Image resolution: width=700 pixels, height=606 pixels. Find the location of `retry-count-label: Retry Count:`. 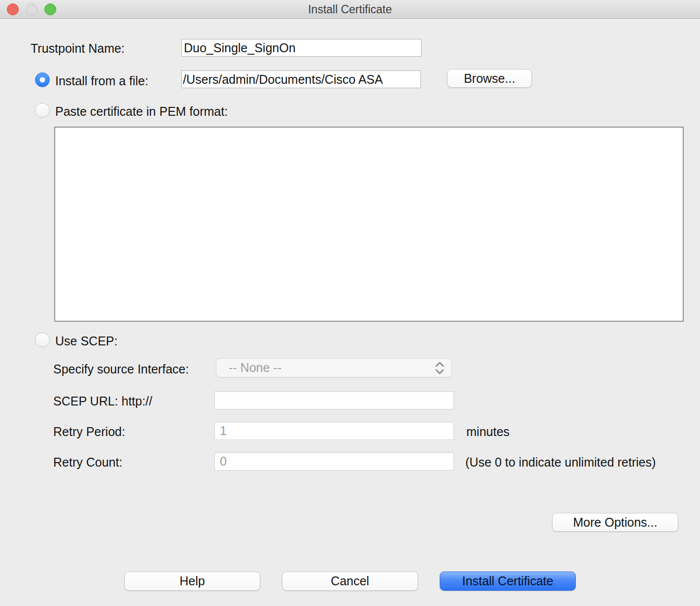

retry-count-label: Retry Count: is located at coordinates (88, 462).